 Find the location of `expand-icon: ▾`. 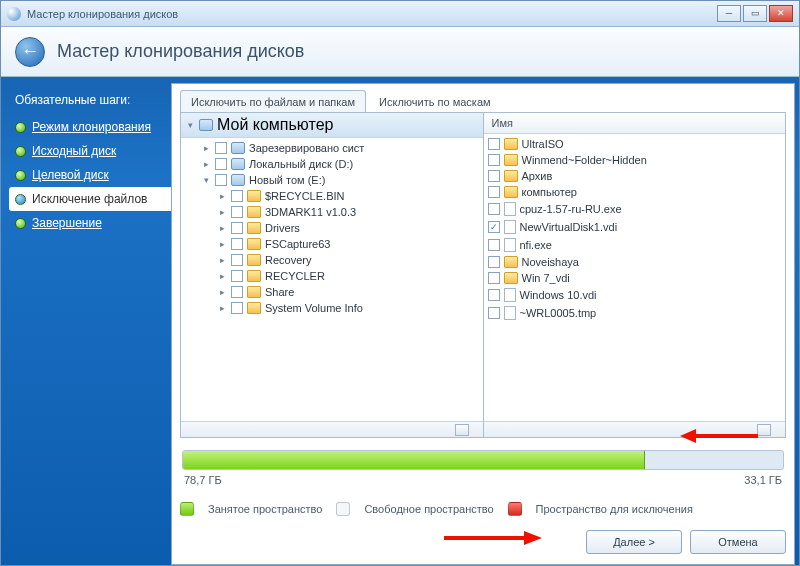

expand-icon: ▾ is located at coordinates (206, 180).